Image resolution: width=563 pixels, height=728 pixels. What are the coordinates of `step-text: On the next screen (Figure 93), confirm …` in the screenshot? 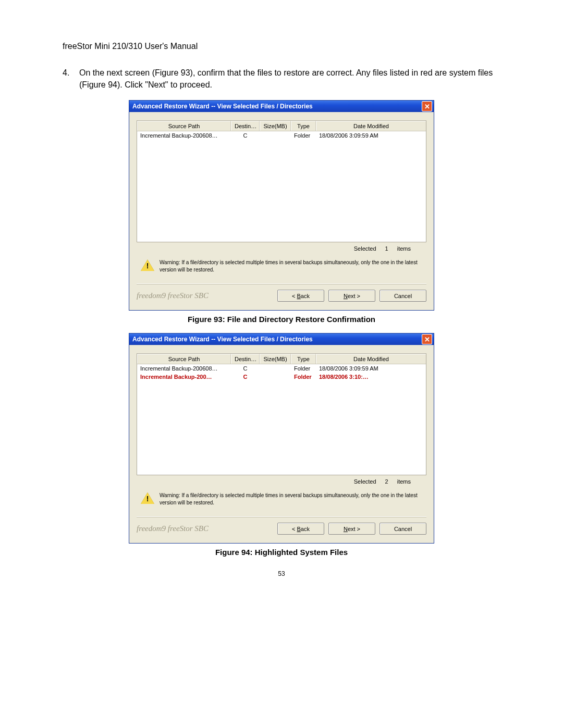 It's located at (290, 79).